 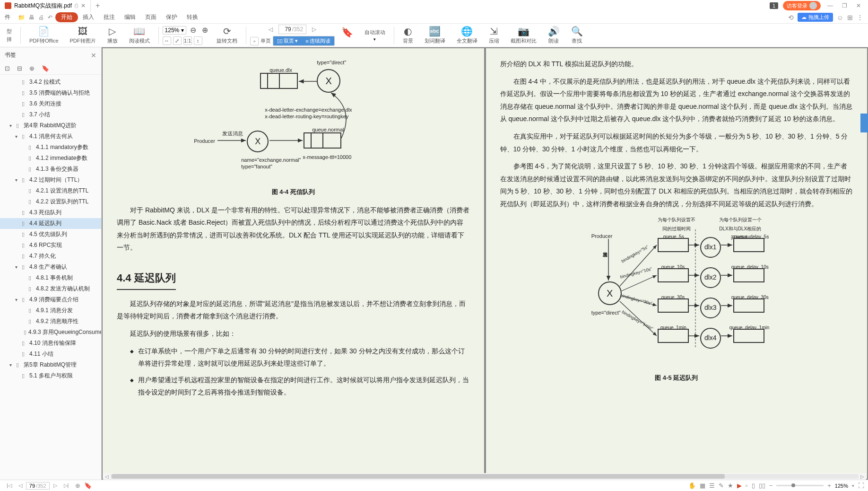 What do you see at coordinates (435, 35) in the screenshot?
I see `dict-translate-button: 🔤 划词翻译` at bounding box center [435, 35].